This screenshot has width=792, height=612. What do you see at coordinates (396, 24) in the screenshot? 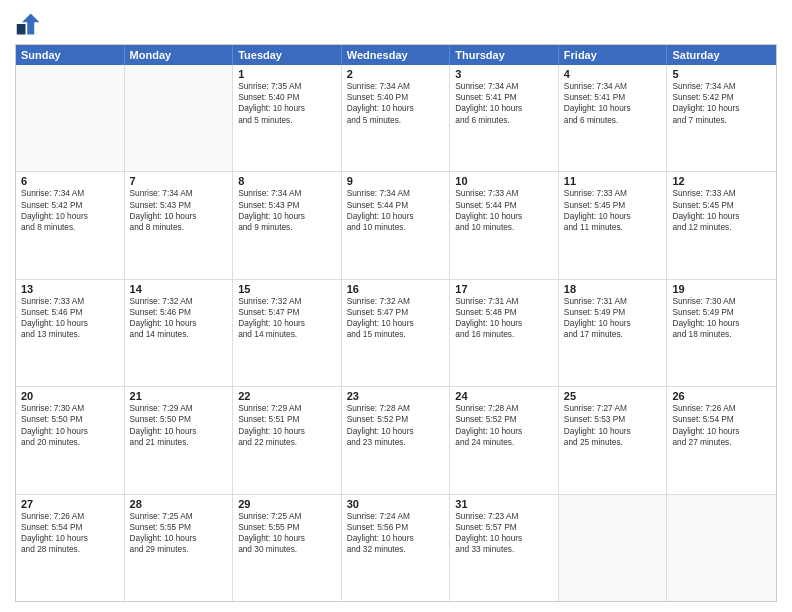
I see `header` at bounding box center [396, 24].